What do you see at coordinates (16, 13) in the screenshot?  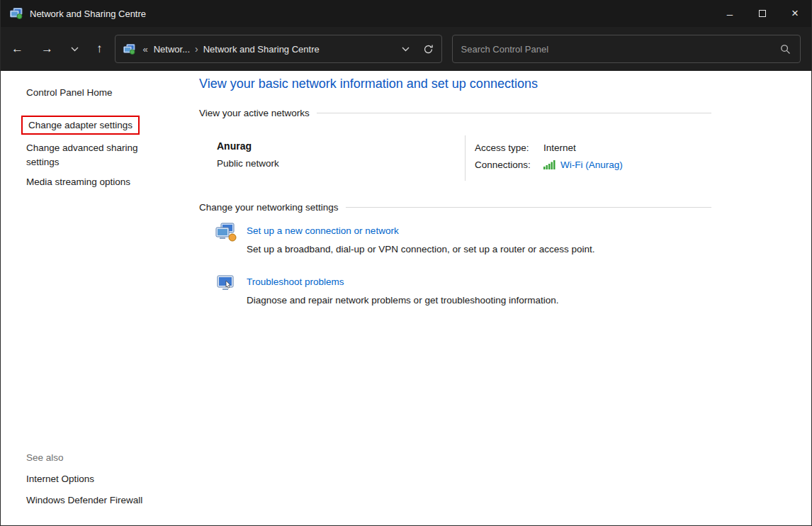 I see `app-network-icon` at bounding box center [16, 13].